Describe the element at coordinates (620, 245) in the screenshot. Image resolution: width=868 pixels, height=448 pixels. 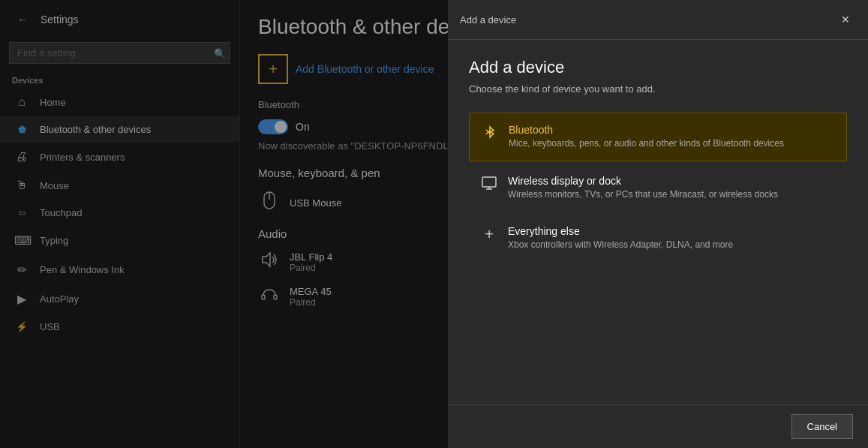
I see `option-desc-else: Xbox controllers with Wireless Adapter, …` at that location.